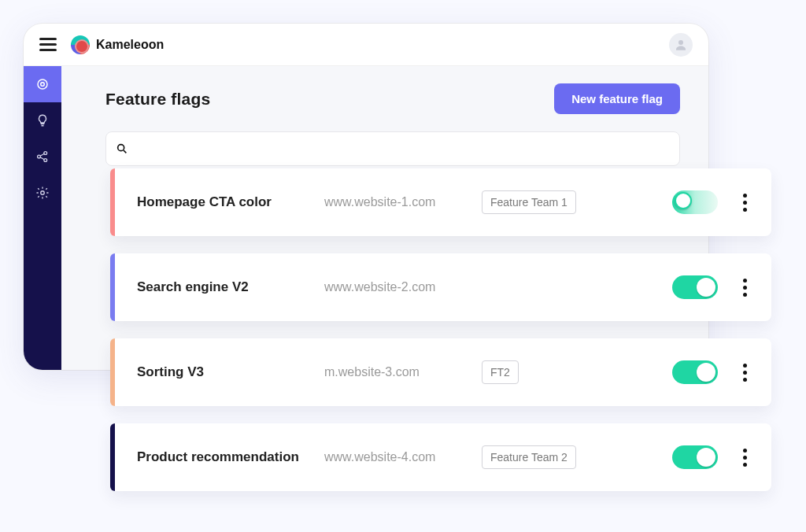  I want to click on flag-team-badge: Feature Team 1, so click(529, 202).